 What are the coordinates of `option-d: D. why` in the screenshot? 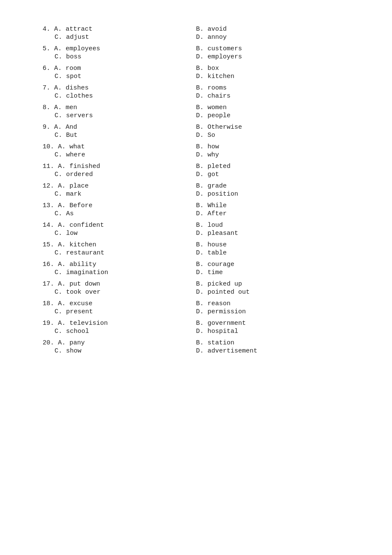 It's located at (273, 155).